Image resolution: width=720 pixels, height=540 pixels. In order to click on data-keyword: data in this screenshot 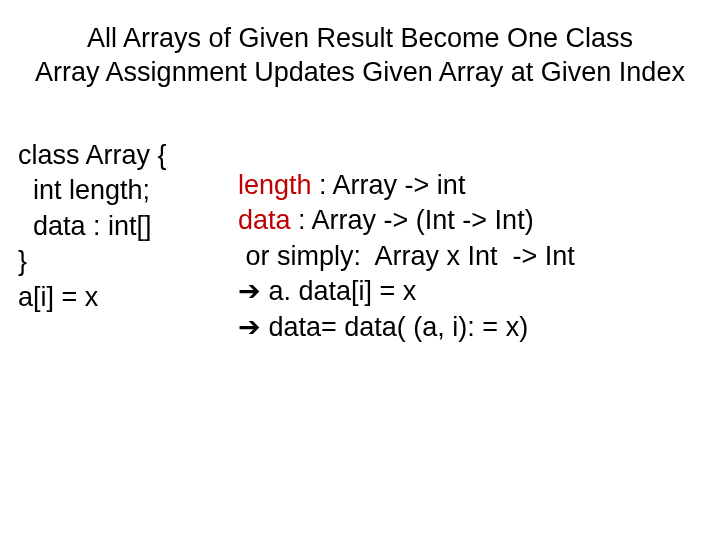, I will do `click(264, 220)`.